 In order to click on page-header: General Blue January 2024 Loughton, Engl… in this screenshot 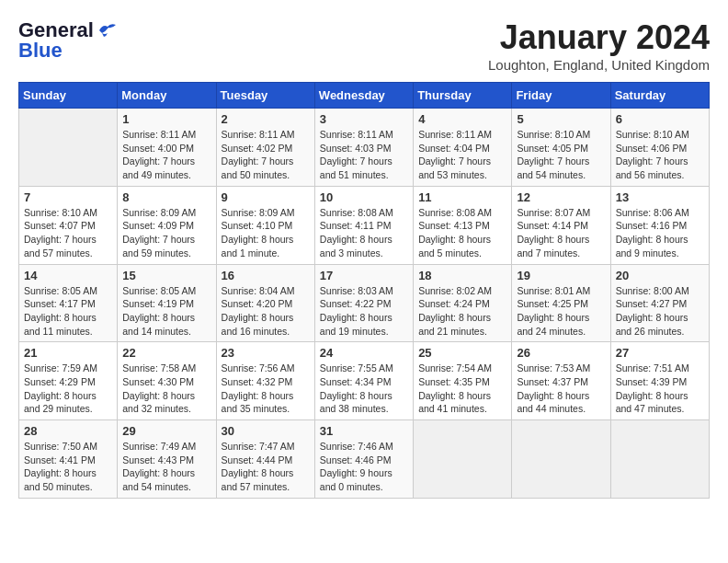, I will do `click(364, 46)`.